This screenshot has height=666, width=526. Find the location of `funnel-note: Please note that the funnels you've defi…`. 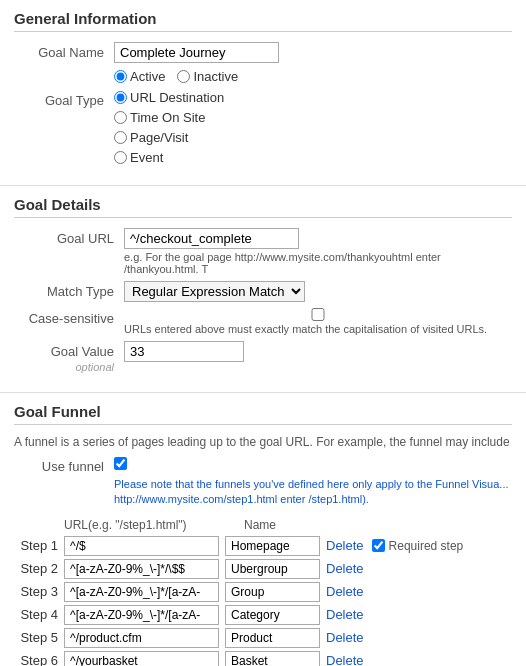

funnel-note: Please note that the funnels you've defi… is located at coordinates (313, 492).